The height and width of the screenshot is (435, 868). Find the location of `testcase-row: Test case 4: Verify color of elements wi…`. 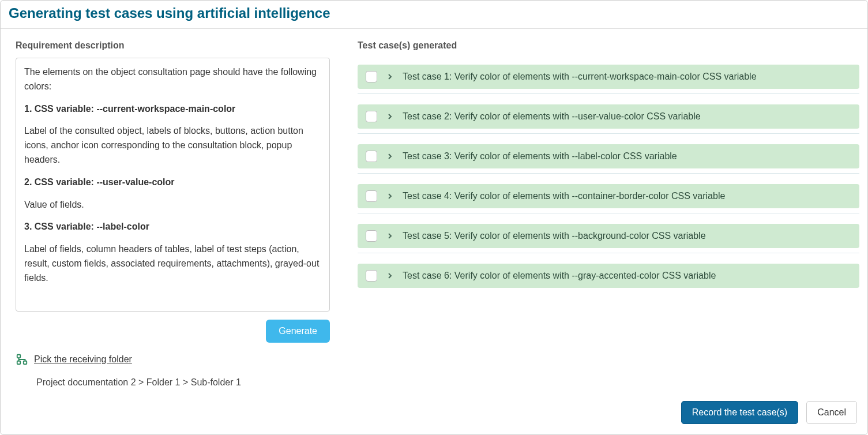

testcase-row: Test case 4: Verify color of elements wi… is located at coordinates (608, 196).